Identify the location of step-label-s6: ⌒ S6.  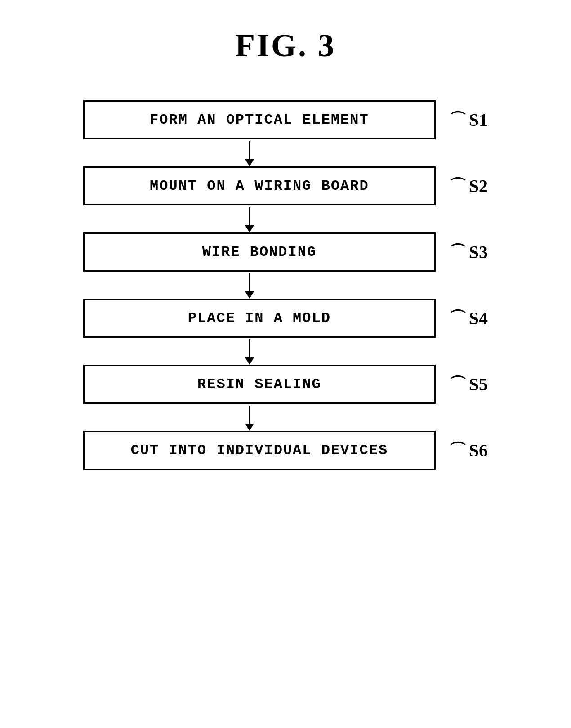
(468, 451).